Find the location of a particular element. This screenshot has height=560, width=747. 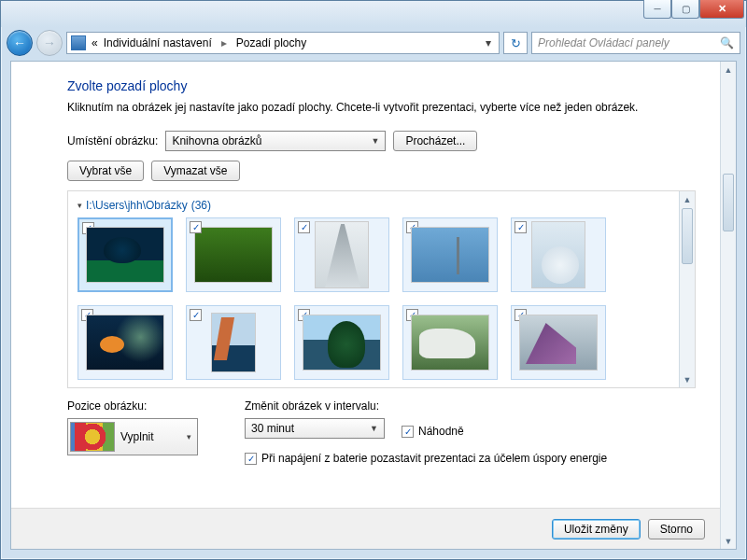

clear-all-button: Vymazat vše is located at coordinates (195, 171).